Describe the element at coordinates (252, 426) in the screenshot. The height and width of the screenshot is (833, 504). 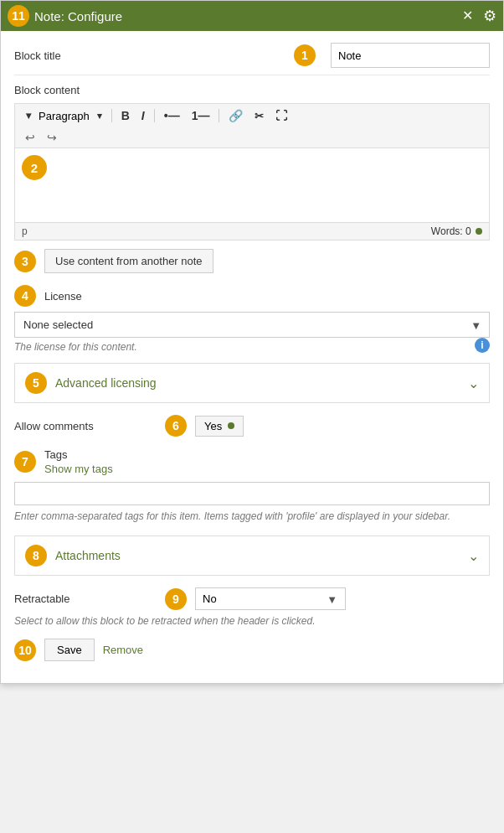
I see `allow-comments-row: Allow comments 6 Yes` at that location.